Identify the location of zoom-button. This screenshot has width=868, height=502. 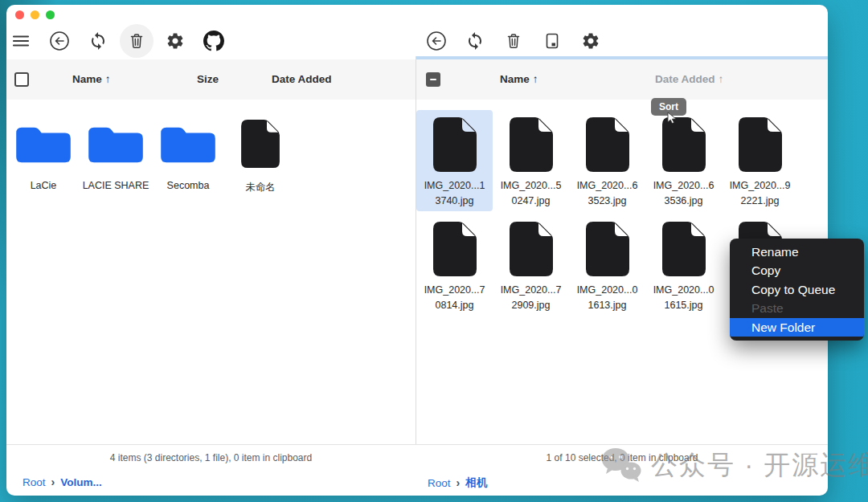
(50, 14).